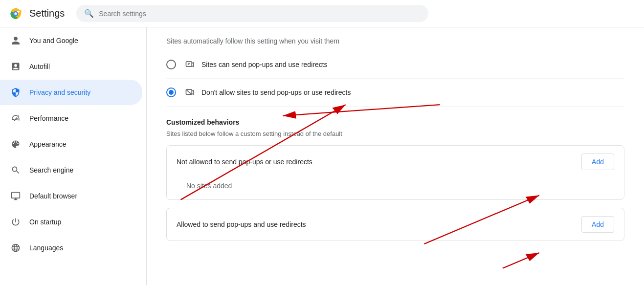 This screenshot has width=644, height=285. What do you see at coordinates (395, 93) in the screenshot?
I see `option-block-popups: Don't allow sites to send pop-ups or use…` at bounding box center [395, 93].